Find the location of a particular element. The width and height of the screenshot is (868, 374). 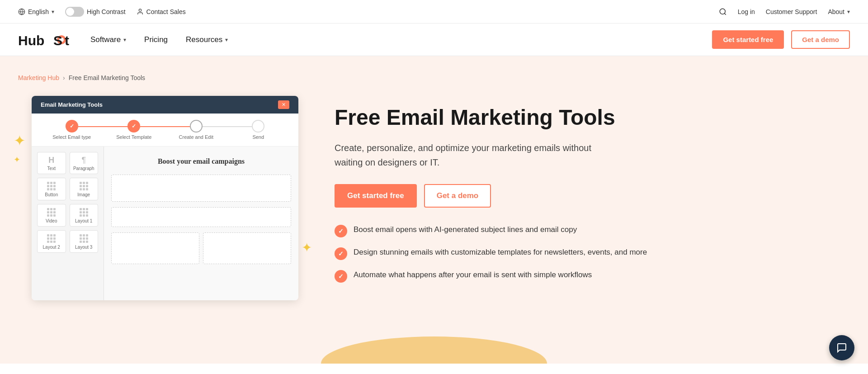

mockup-close-button: ✕ is located at coordinates (284, 105).